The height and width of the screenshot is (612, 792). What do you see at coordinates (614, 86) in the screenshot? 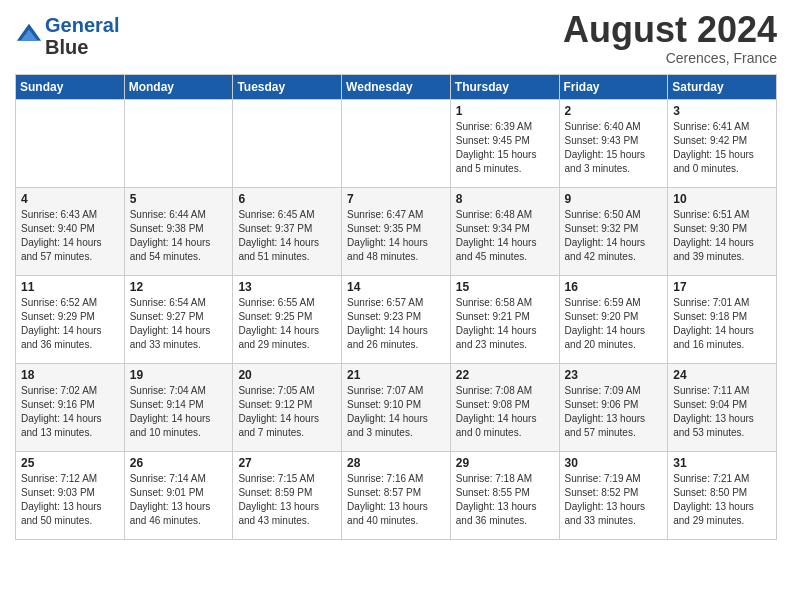
I see `weekday-header-friday: Friday` at bounding box center [614, 86].